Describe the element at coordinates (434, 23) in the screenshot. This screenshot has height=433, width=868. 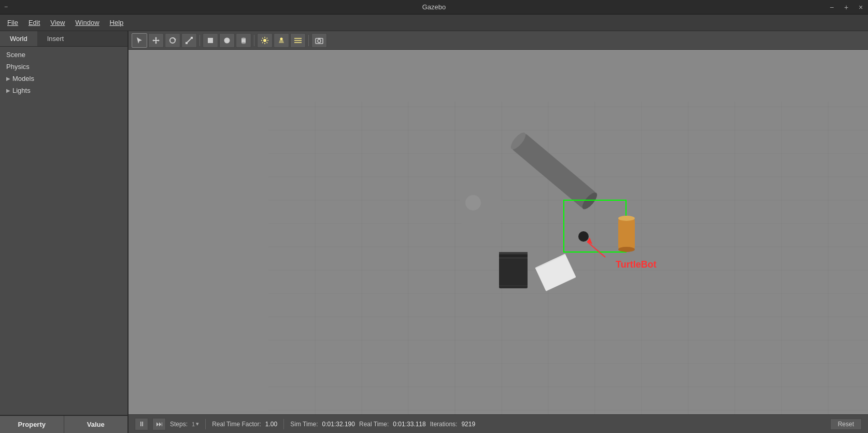
I see `menu-bar: File Edit View Window Help` at that location.